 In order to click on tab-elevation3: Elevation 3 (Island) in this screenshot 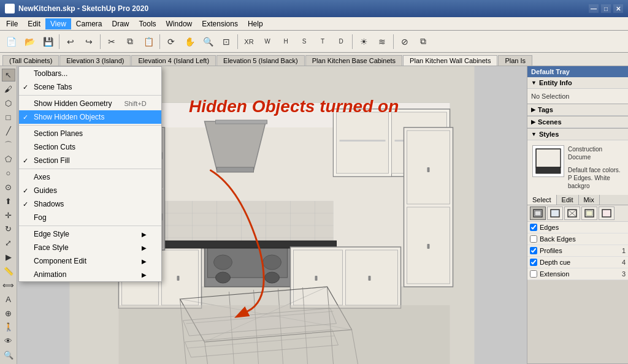, I will do `click(95, 60)`.